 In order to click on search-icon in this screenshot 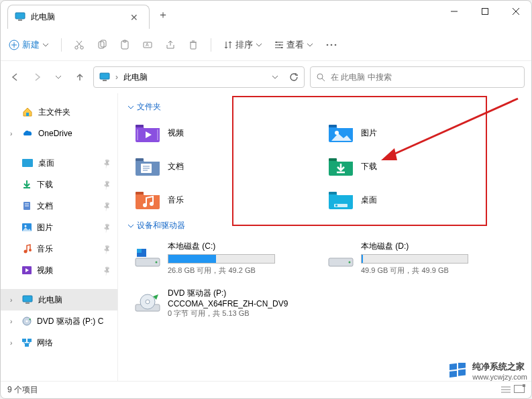, I will do `click(321, 77)`.